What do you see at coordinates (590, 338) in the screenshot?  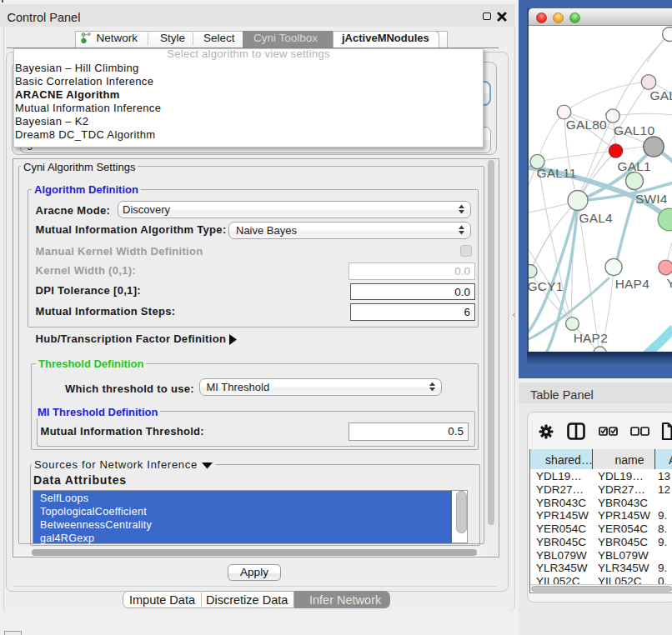 I see `svg-text: HAP2` at bounding box center [590, 338].